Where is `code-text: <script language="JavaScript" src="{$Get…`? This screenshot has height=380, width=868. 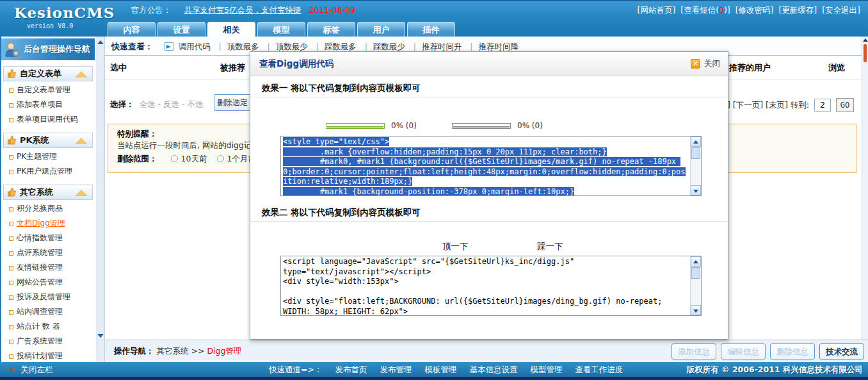
code-text: <script language="JavaScript" src="{$Get… is located at coordinates (485, 286).